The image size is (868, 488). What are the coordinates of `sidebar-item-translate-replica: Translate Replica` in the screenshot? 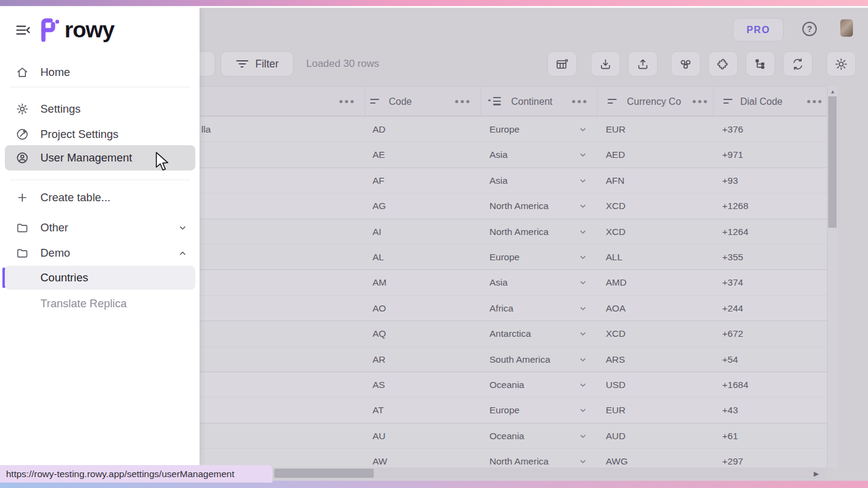 It's located at (100, 304).